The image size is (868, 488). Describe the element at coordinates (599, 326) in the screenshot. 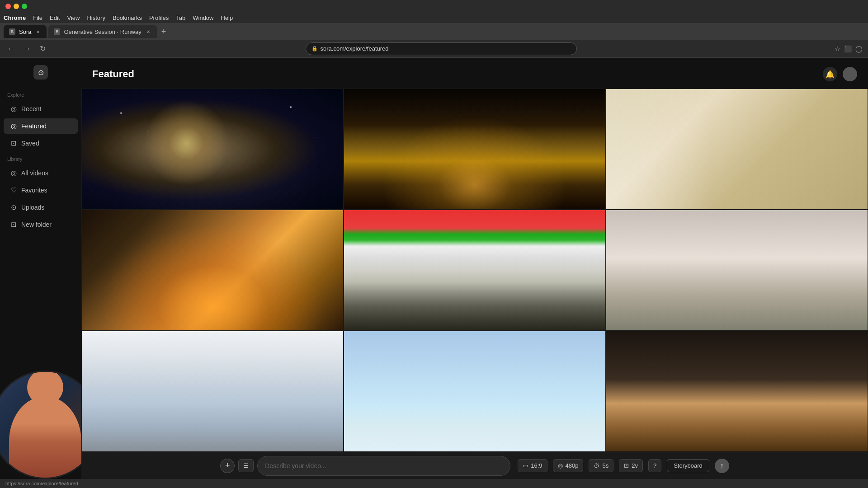

I see `video-duration-panda` at that location.